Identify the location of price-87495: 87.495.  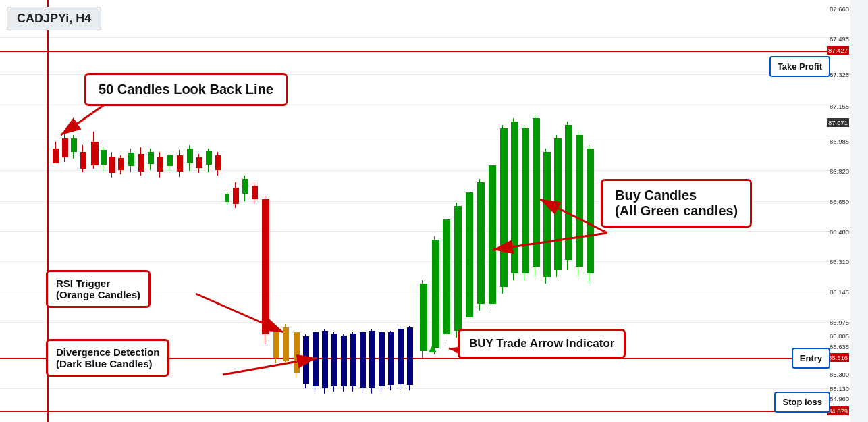
(840, 39).